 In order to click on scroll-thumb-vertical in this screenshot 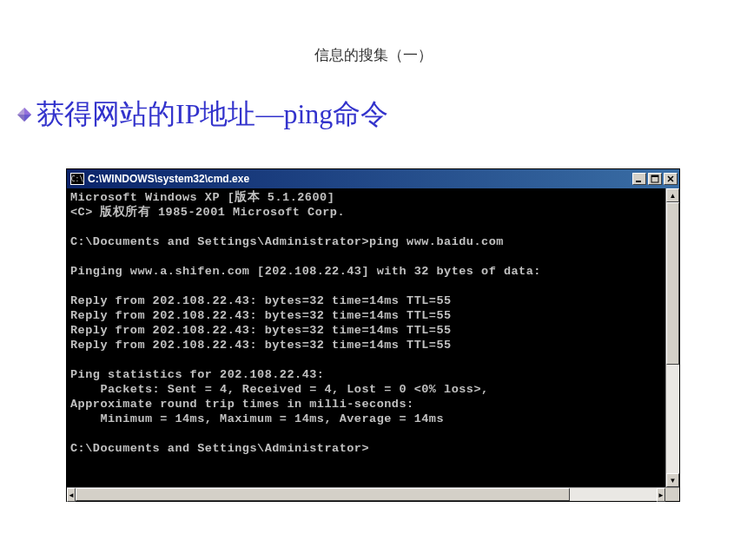, I will do `click(672, 283)`.